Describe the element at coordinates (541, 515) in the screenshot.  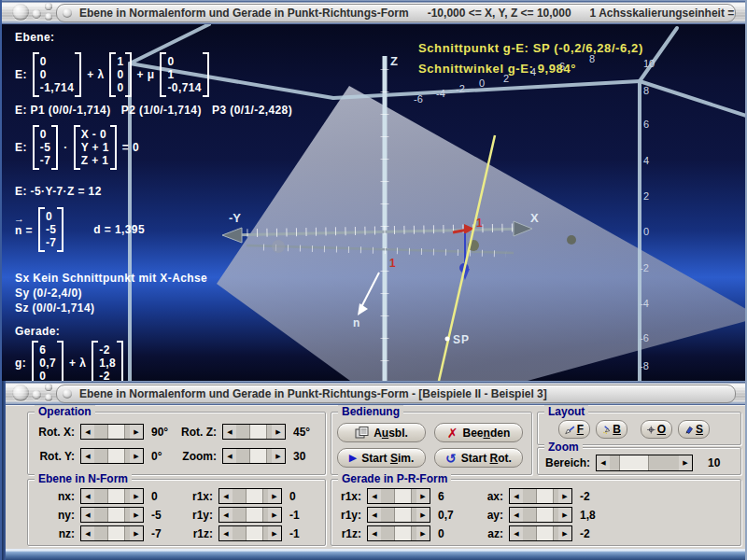
I see `ay-scrollbar: ◀▶` at that location.